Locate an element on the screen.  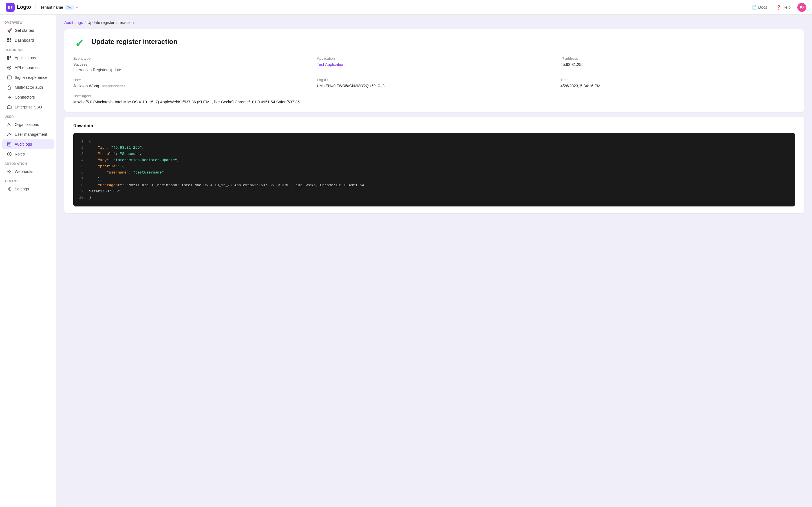
code-line: 5 "profile": { is located at coordinates (434, 166).